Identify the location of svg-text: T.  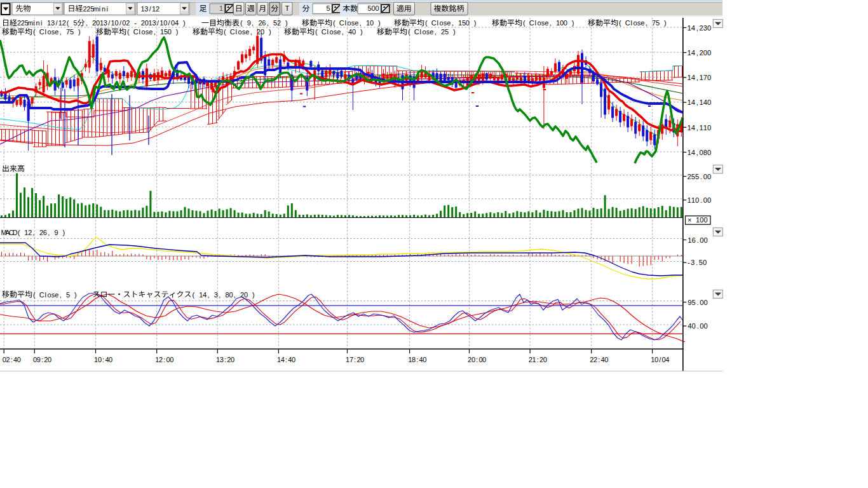
(287, 8).